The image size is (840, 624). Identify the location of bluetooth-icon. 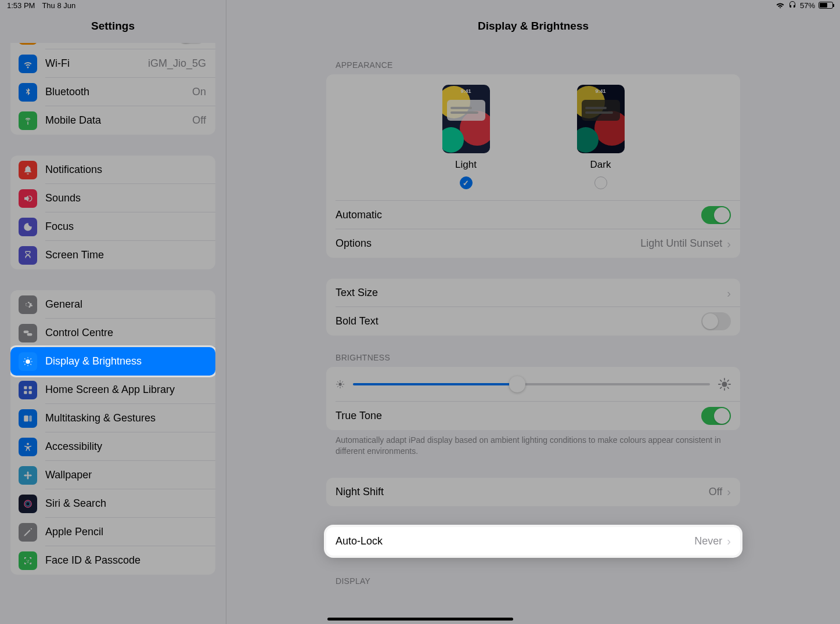
(28, 92).